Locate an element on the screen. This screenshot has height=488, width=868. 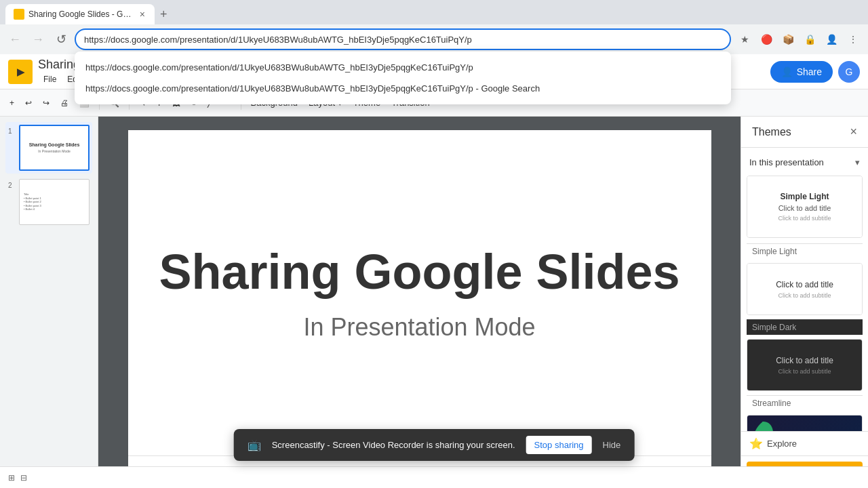
browser-chrome: Sharing Google Slides - Goo... × + ← → ↺… is located at coordinates (434, 27).